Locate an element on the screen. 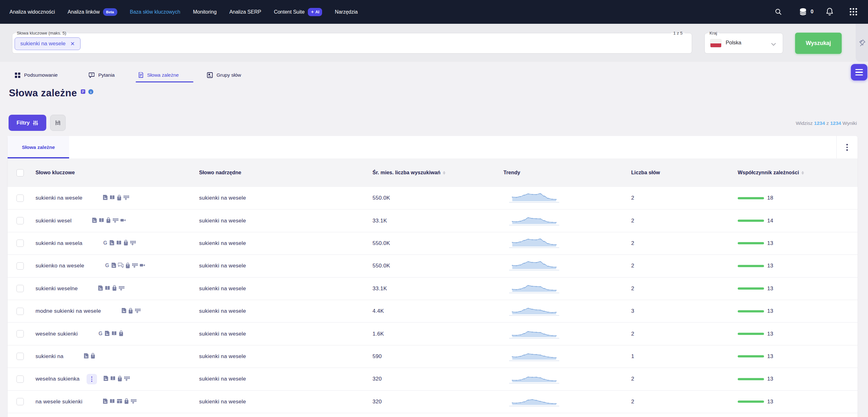  keyword-text: sukienko na wesele is located at coordinates (60, 266).